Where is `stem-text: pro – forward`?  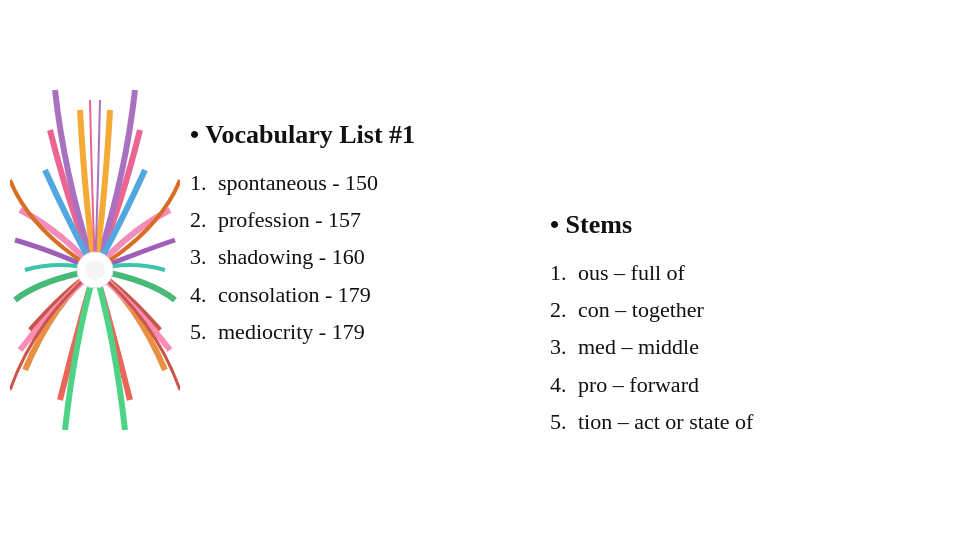
stem-text: pro – forward is located at coordinates (638, 384).